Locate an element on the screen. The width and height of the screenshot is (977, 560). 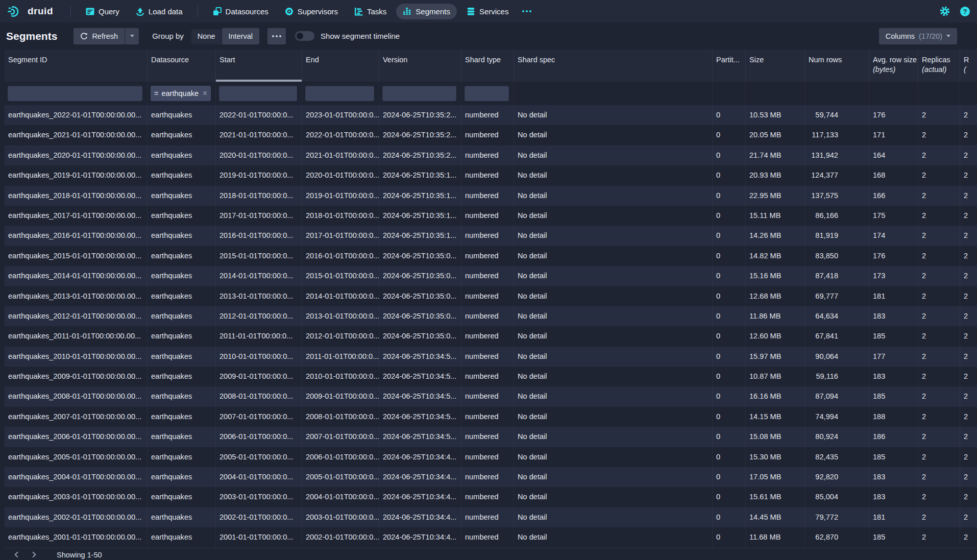
nav-item-segments: Segments is located at coordinates (427, 11).